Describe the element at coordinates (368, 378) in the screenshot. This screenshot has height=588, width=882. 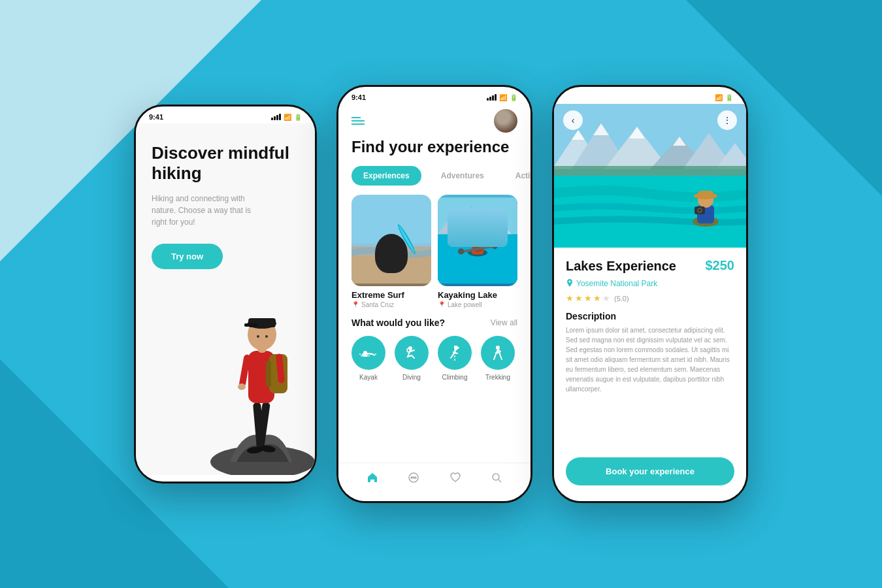
I see `activity-kayak-label: Kayak` at that location.